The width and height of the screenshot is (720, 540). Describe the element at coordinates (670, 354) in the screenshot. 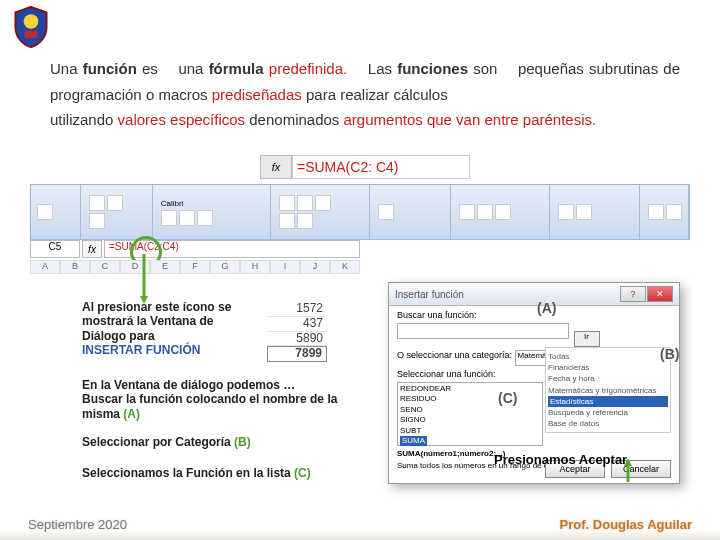

I see `marker-b: (B)` at that location.